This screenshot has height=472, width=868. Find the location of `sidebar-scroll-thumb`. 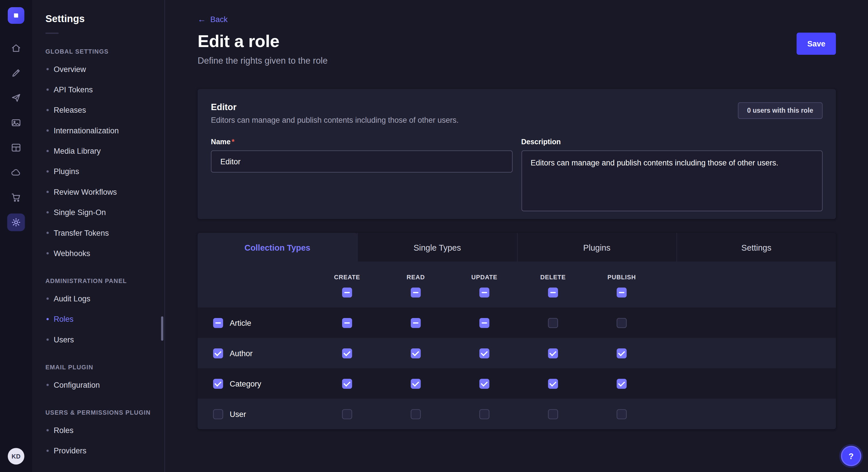

sidebar-scroll-thumb is located at coordinates (162, 329).